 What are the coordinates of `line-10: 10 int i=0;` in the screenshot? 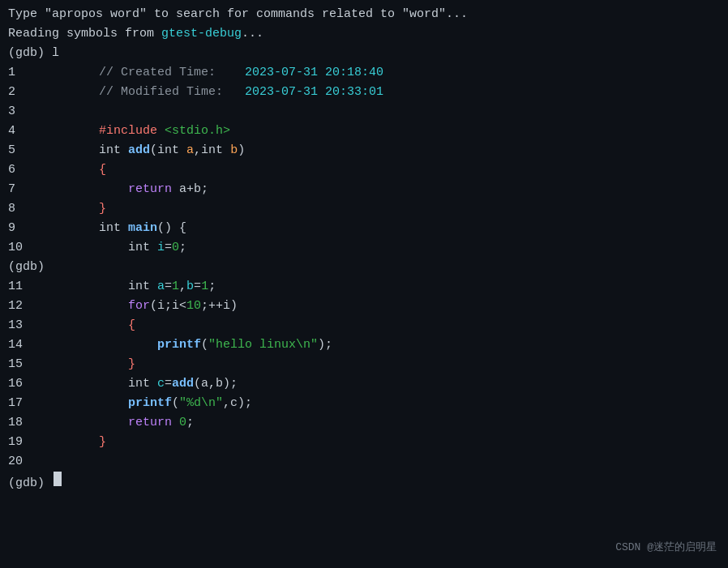 It's located at (364, 248).